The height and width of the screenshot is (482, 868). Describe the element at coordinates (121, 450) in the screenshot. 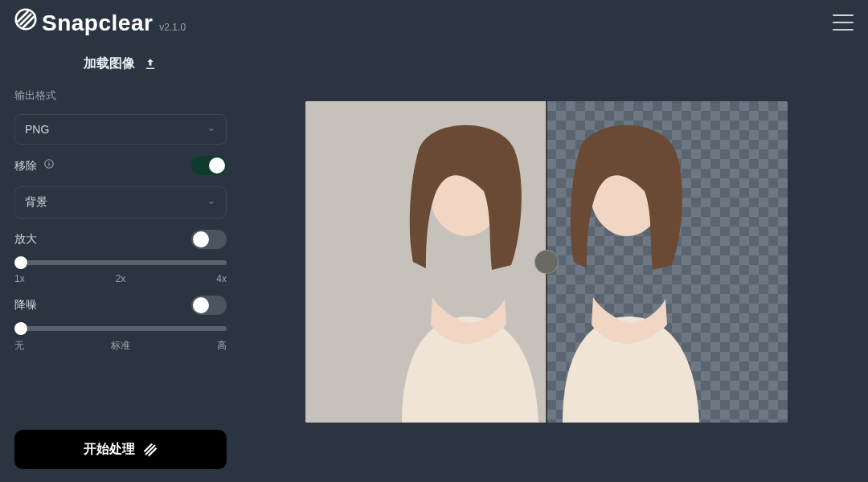

I see `process-button: 开始处理` at that location.